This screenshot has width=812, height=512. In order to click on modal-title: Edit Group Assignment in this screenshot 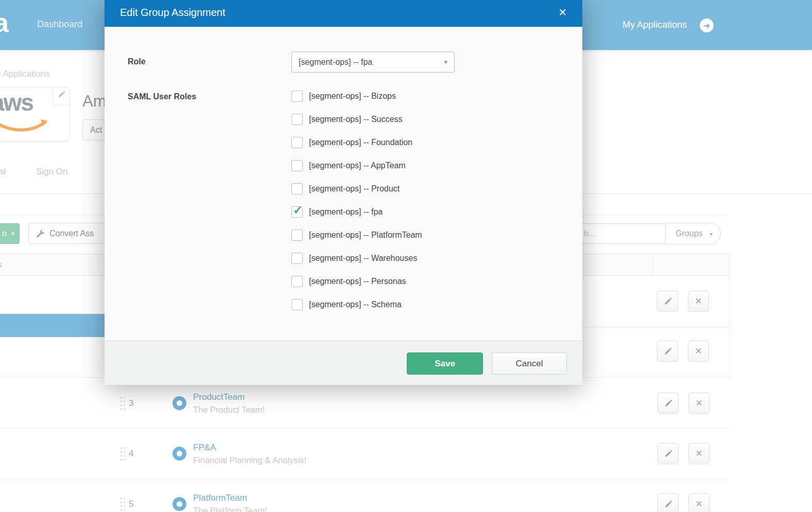, I will do `click(173, 12)`.